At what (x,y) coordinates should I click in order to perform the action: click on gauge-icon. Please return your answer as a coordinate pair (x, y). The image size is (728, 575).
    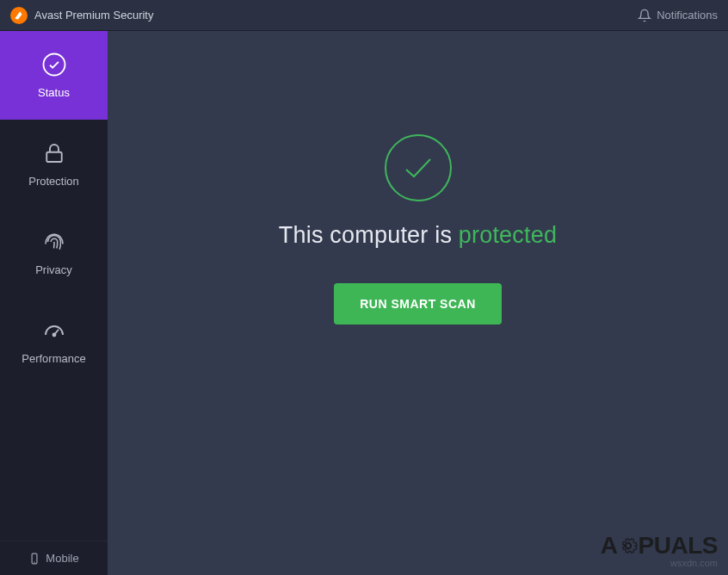
    Looking at the image, I should click on (54, 331).